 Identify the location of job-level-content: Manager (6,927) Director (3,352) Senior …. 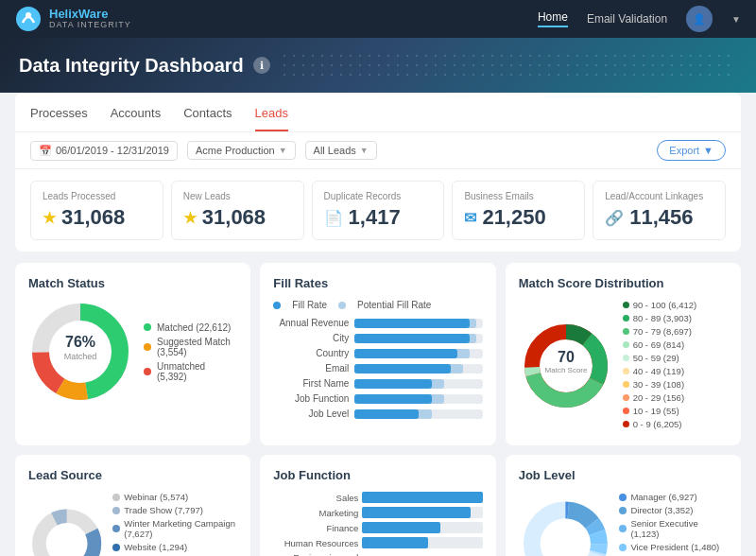
(624, 524).